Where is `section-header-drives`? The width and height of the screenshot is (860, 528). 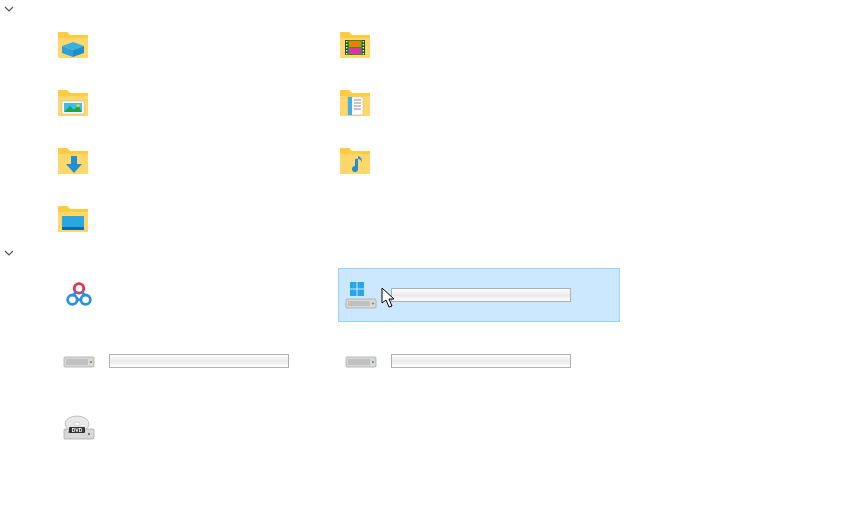
section-header-drives is located at coordinates (430, 253).